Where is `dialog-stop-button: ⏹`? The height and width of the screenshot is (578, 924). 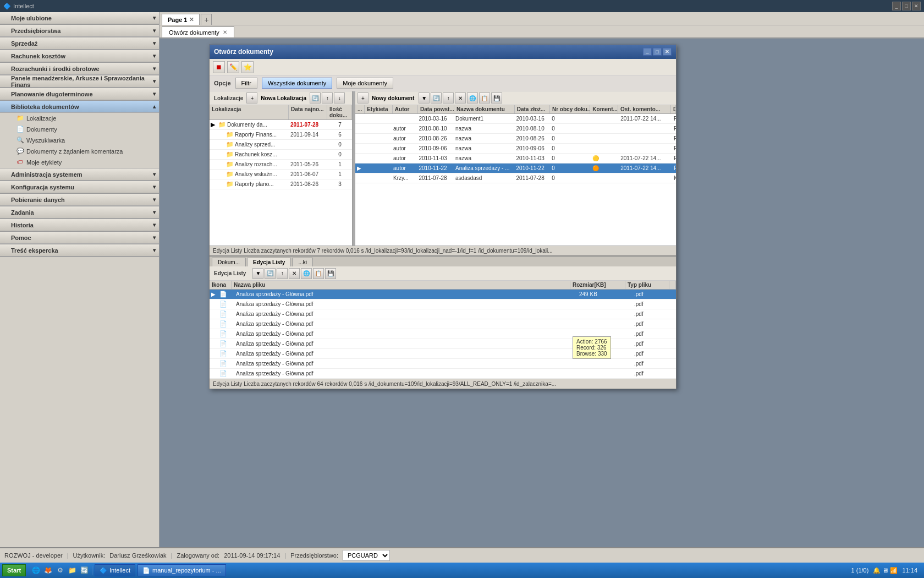
dialog-stop-button: ⏹ is located at coordinates (219, 67).